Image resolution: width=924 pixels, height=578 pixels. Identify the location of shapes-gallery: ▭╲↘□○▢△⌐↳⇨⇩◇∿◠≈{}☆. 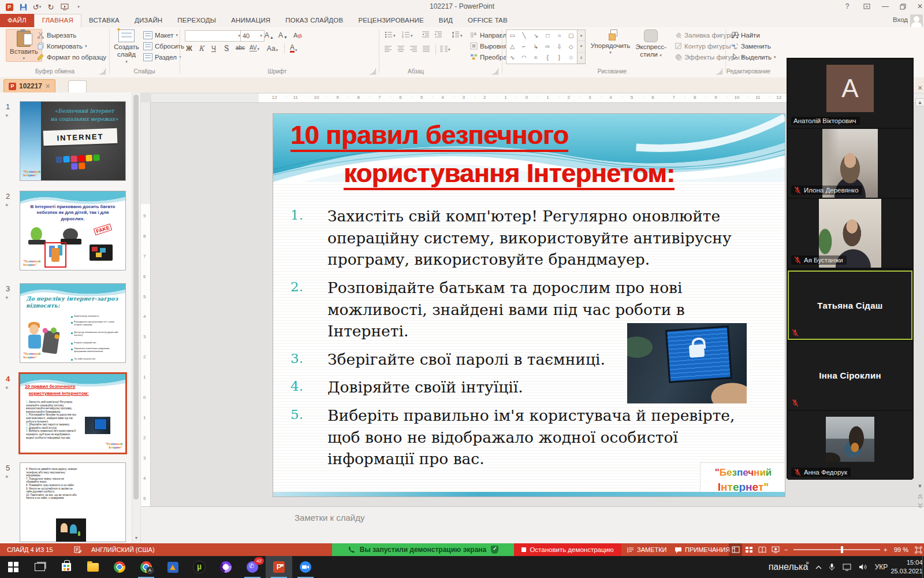
(542, 47).